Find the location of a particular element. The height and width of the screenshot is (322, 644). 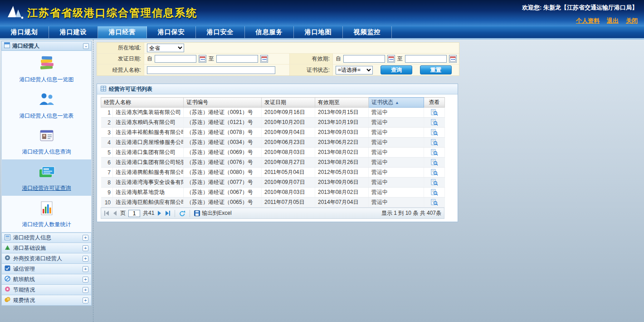

sidebar-item-2: 港口经营人信息一览表 is located at coordinates (46, 105).